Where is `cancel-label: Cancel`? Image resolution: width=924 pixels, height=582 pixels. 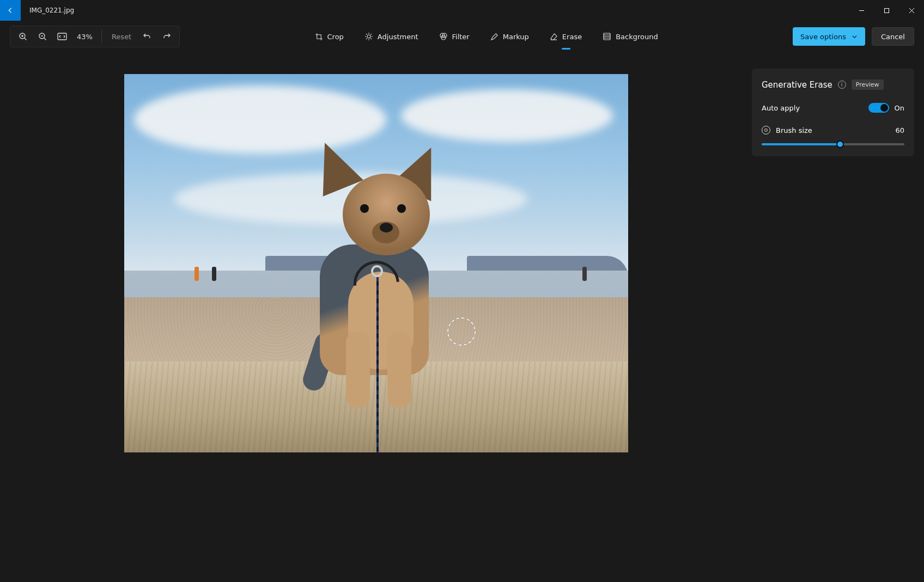 cancel-label: Cancel is located at coordinates (893, 37).